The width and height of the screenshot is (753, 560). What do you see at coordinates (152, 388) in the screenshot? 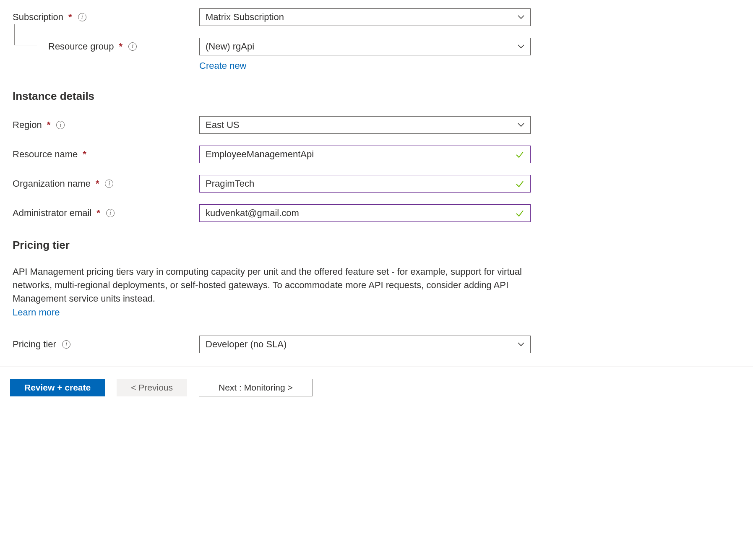
I see `previous-button: < Previous` at bounding box center [152, 388].